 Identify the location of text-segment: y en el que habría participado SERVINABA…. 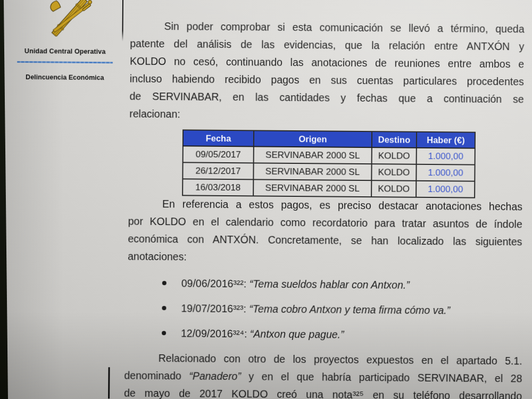
(382, 377).